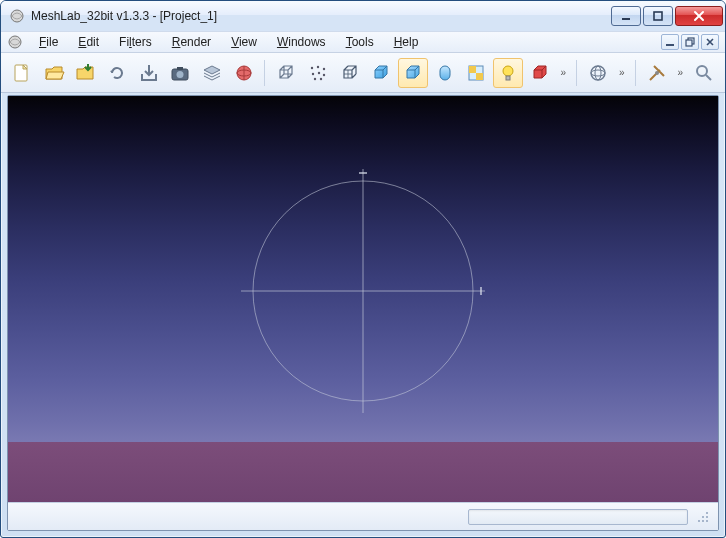 The image size is (726, 538). What do you see at coordinates (690, 42) in the screenshot?
I see `mdi-window-buttons` at bounding box center [690, 42].